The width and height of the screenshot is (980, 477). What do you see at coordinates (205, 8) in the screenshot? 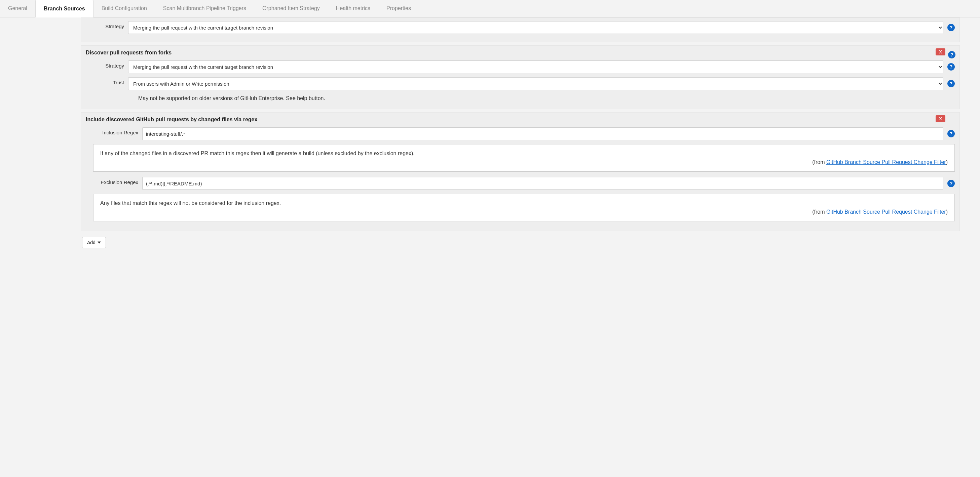
I see `tab-scan-triggers: Scan Multibranch Pipeline Triggers` at bounding box center [205, 8].